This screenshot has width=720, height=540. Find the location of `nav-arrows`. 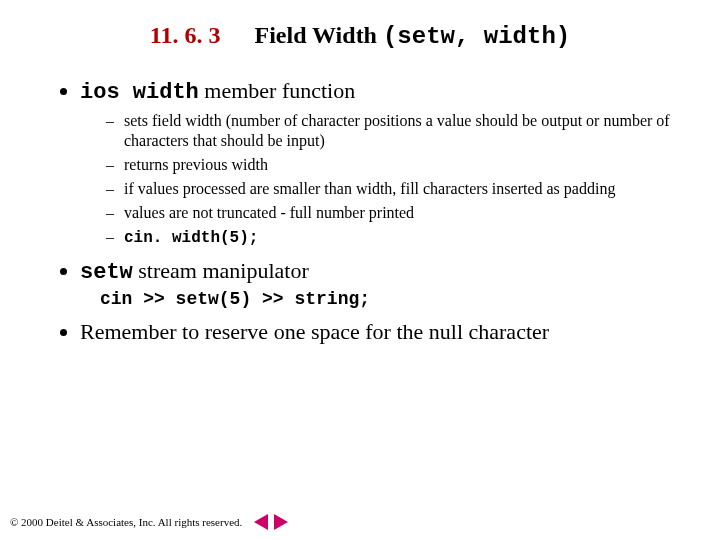

nav-arrows is located at coordinates (271, 522).